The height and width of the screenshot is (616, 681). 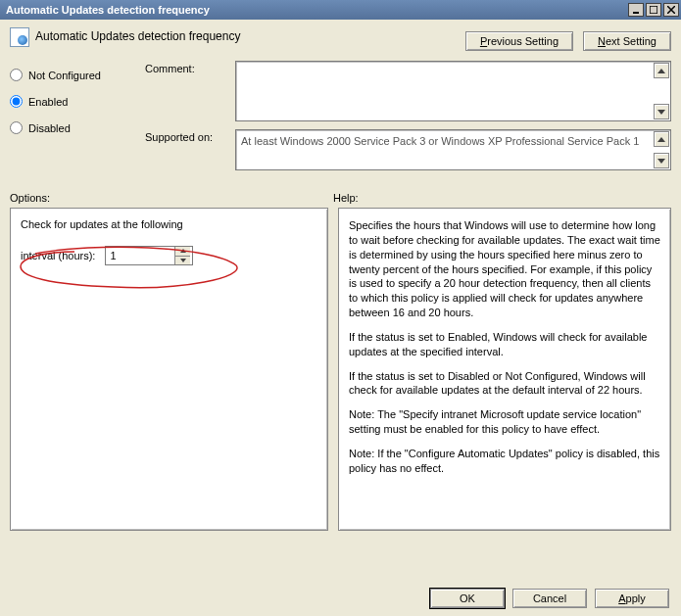 What do you see at coordinates (169, 224) in the screenshot?
I see `options-heading: Check for updates at the following` at bounding box center [169, 224].